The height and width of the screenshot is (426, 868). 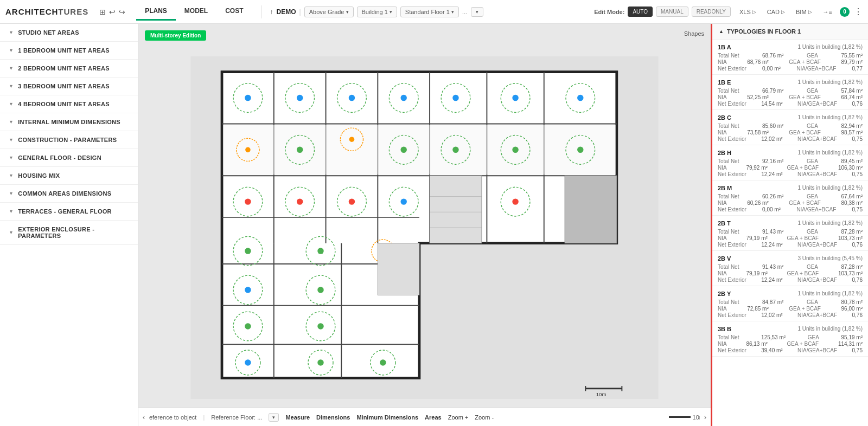 What do you see at coordinates (722, 31) in the screenshot?
I see `collapse-icon: ▲` at bounding box center [722, 31].